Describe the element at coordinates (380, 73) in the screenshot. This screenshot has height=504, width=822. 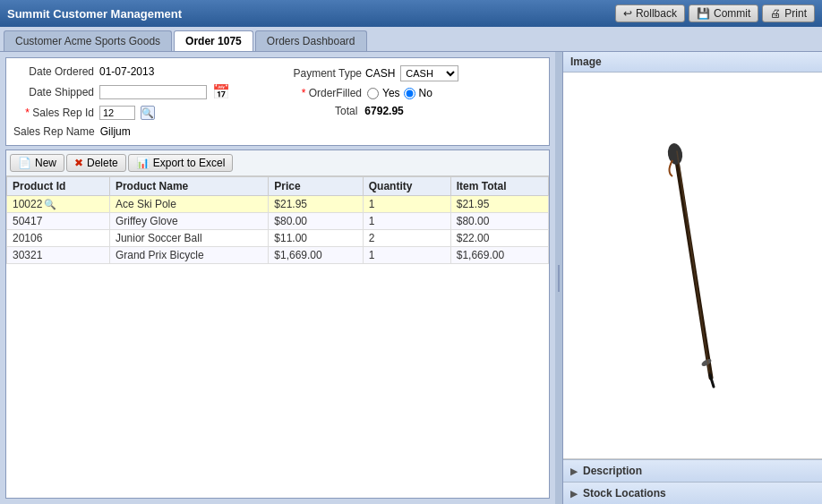
I see `payment-type-value: CASH` at that location.